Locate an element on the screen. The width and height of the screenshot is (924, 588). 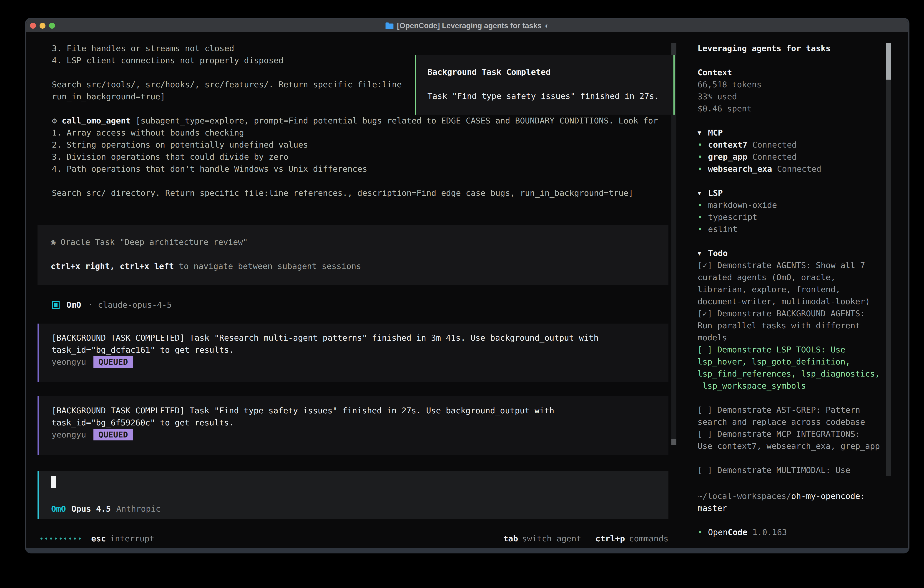
message-text: [BACKGROUND TASK COMPLETED] Task "Resear… is located at coordinates (360, 338).